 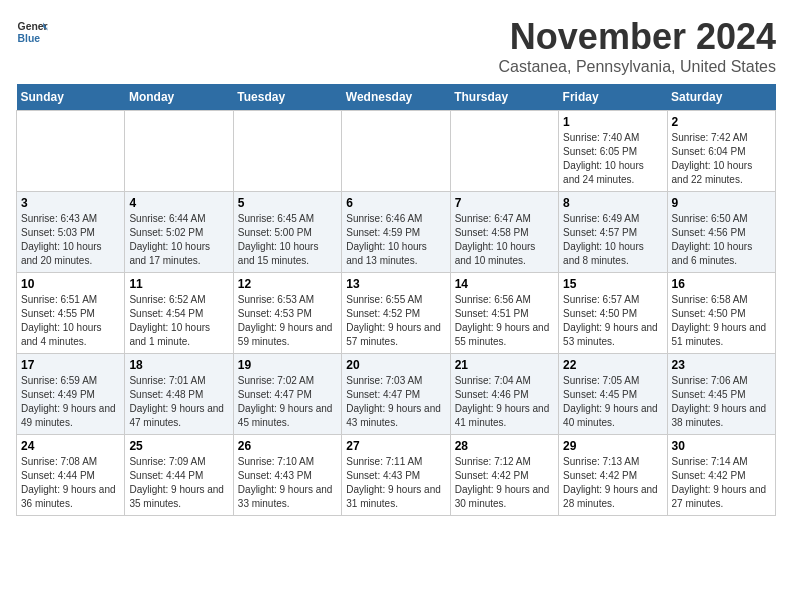 I want to click on day-cell: 13Sunrise: 6:55 AMSunset: 4:52 PMDayligh…, so click(x=396, y=314).